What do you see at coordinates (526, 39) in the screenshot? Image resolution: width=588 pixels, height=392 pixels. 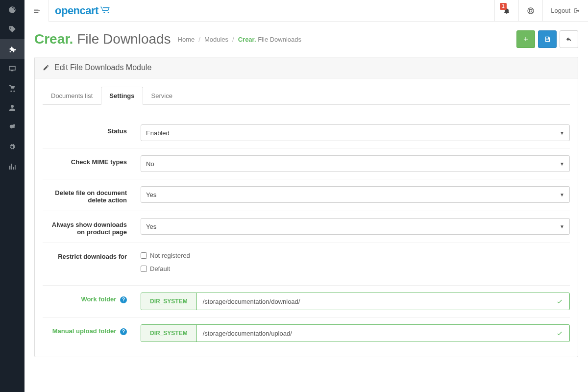 I see `add-button` at bounding box center [526, 39].